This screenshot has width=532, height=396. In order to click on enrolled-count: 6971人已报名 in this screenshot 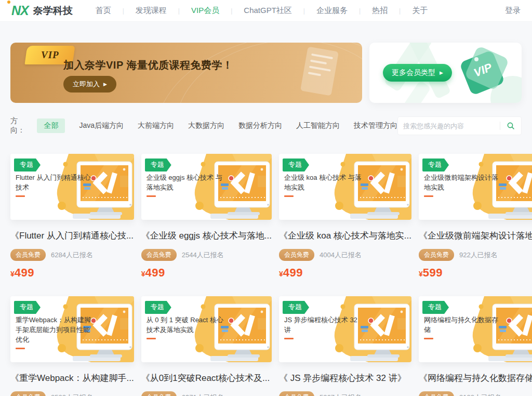, I will do `click(203, 394)`.